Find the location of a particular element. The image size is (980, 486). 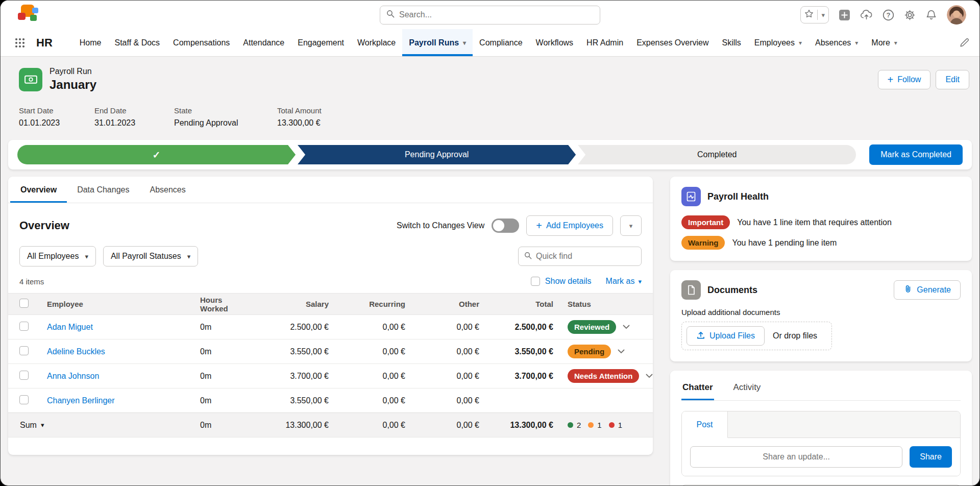

path-stage-pending-approval: Pending Approval is located at coordinates (437, 155).